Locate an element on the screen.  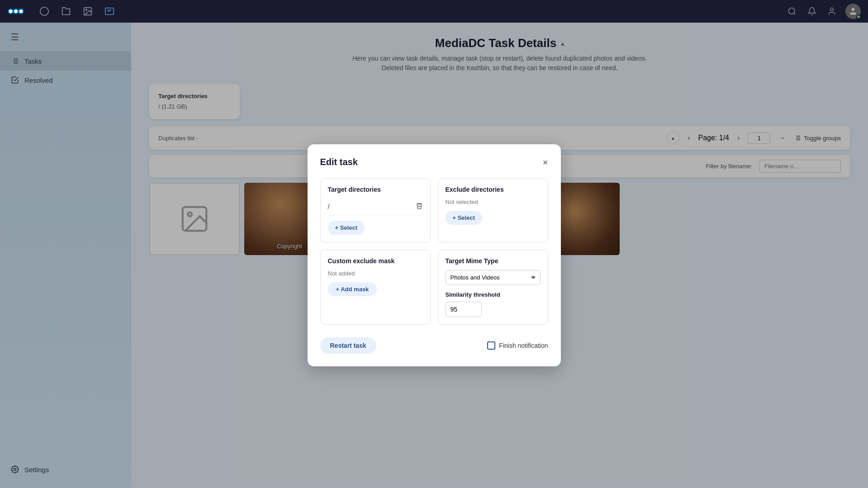
app-logo is located at coordinates (16, 11).